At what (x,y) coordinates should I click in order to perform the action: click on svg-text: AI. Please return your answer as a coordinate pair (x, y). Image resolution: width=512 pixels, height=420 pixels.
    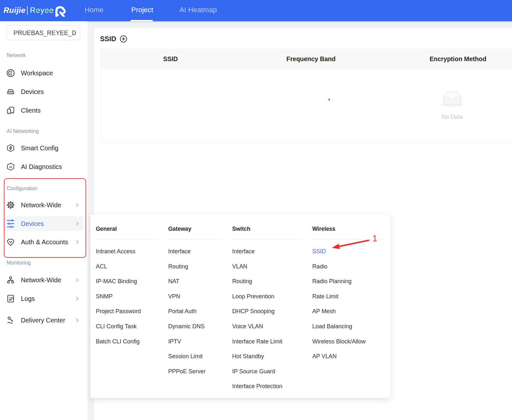
    Looking at the image, I should click on (11, 167).